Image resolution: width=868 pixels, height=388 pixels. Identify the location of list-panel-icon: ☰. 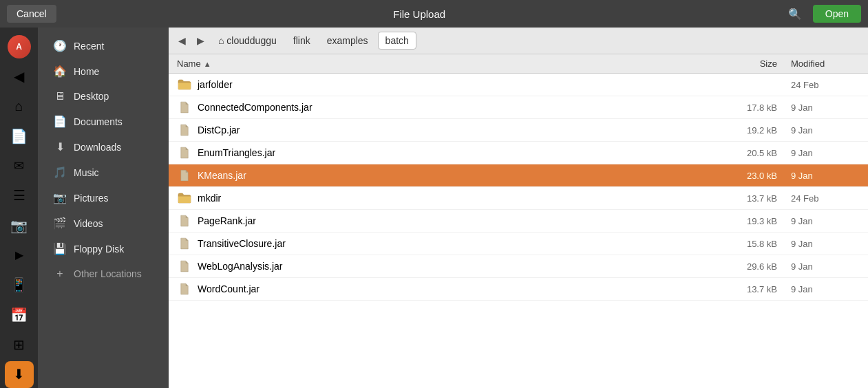
(19, 195).